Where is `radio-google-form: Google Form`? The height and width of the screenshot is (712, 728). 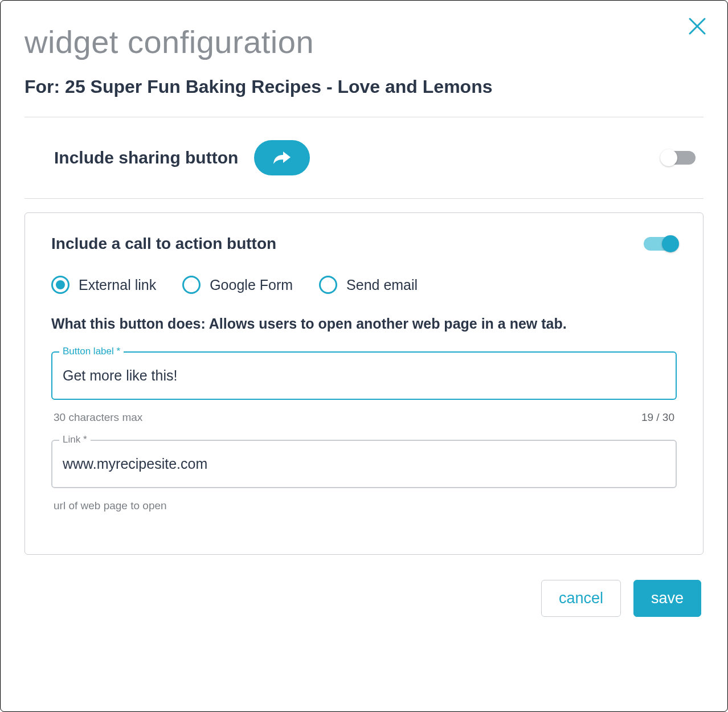
radio-google-form: Google Form is located at coordinates (238, 285).